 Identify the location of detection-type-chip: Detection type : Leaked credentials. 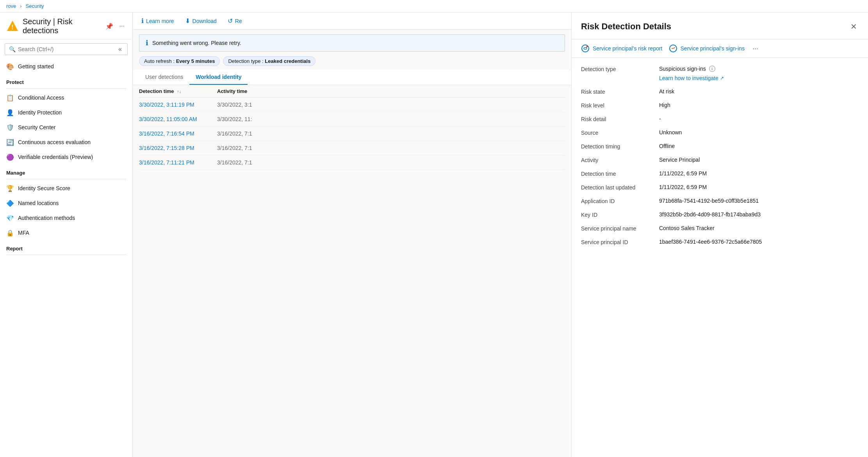
(269, 61).